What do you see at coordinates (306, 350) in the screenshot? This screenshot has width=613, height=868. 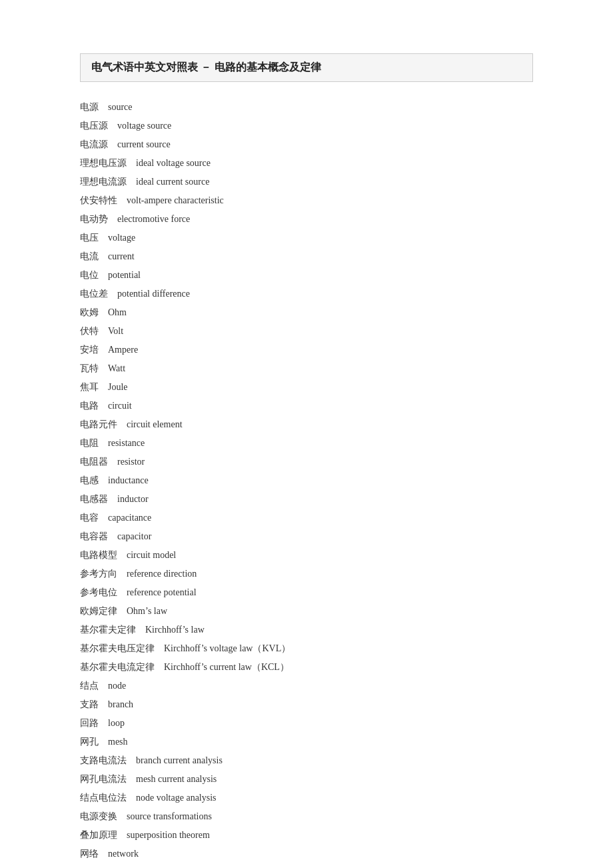 I see `list-item: 安培 Ampere` at bounding box center [306, 350].